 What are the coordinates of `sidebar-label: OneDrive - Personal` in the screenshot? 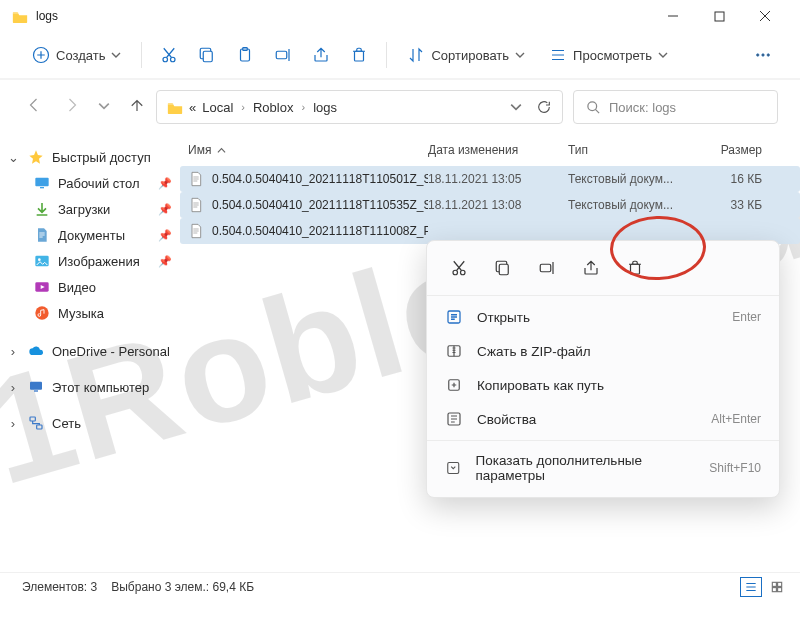 It's located at (111, 352).